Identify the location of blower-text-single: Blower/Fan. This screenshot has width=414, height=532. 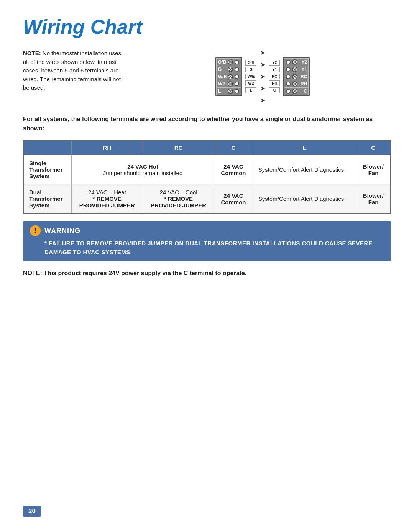
(373, 170).